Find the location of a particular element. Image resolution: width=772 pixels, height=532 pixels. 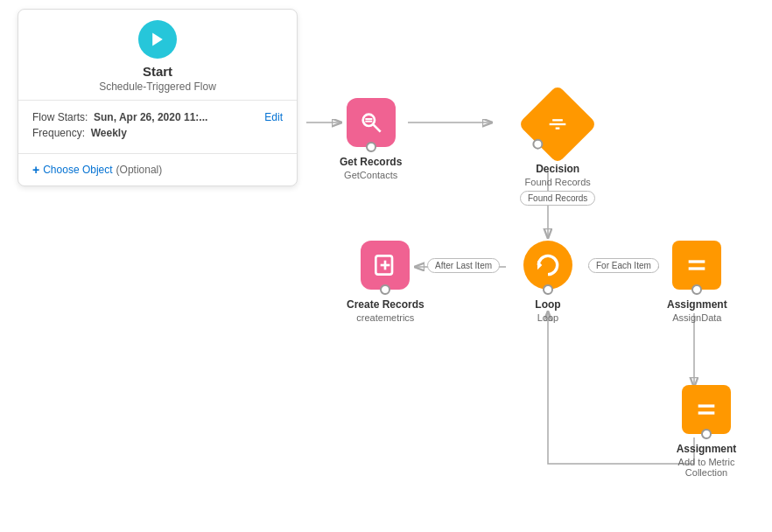

assignment2-node: Assignment Add to Metric Collection is located at coordinates (706, 431).